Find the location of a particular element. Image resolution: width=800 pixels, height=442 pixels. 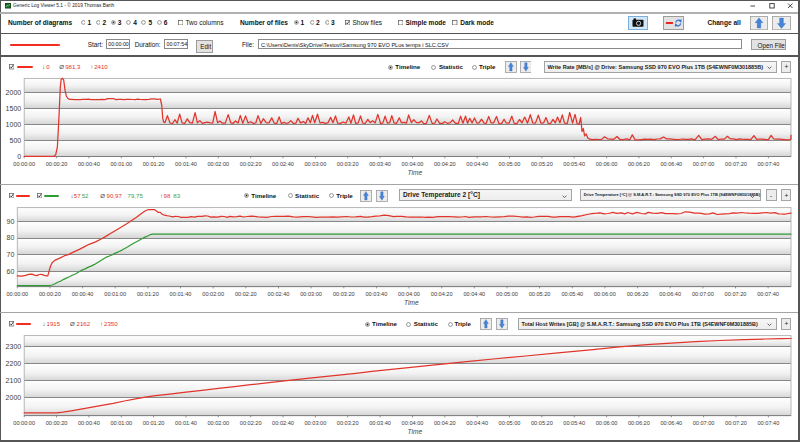

svg-text: 2200 is located at coordinates (14, 364).